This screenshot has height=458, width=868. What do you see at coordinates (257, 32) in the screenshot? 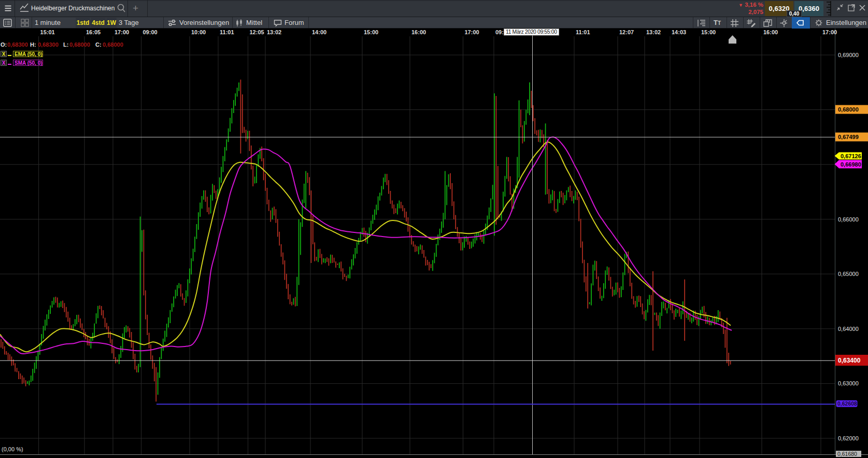
I see `svg-text: 12:05` at bounding box center [257, 32].